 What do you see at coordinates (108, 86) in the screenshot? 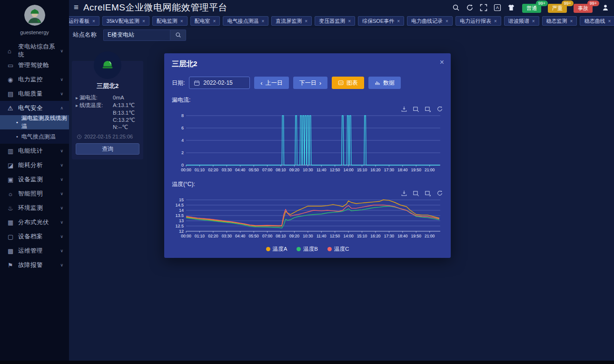
I see `station-name: 三层北2` at bounding box center [108, 86].